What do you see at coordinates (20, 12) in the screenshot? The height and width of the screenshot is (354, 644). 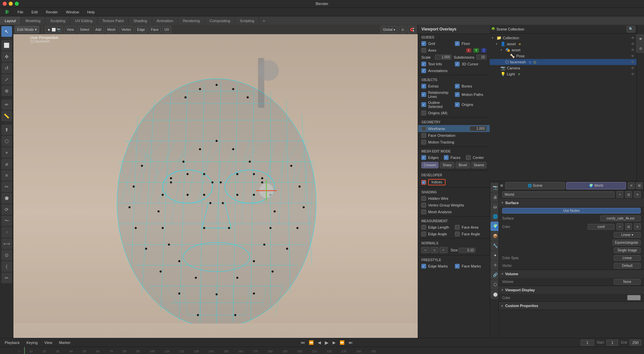 I see `menu-file: File` at bounding box center [20, 12].